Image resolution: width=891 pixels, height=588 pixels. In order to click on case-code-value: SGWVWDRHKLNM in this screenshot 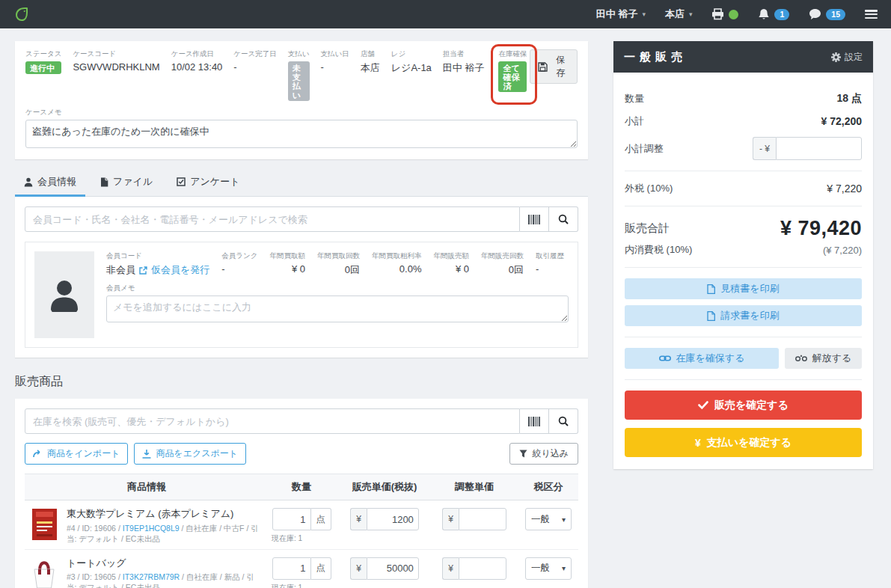, I will do `click(116, 67)`.